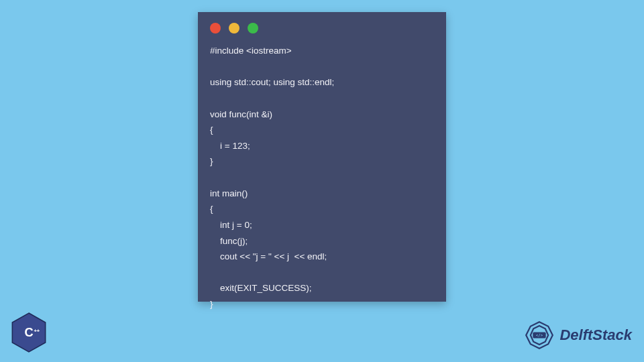 The width and height of the screenshot is (644, 362). Describe the element at coordinates (539, 335) in the screenshot. I see `brand-logo-icon: </>` at that location.